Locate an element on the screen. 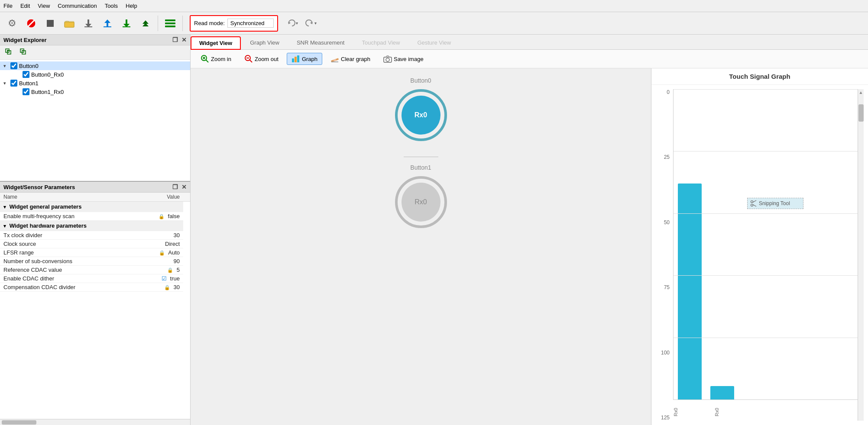 This screenshot has width=868, height=425. lock-icon-lfsr: 🔒 is located at coordinates (162, 253).